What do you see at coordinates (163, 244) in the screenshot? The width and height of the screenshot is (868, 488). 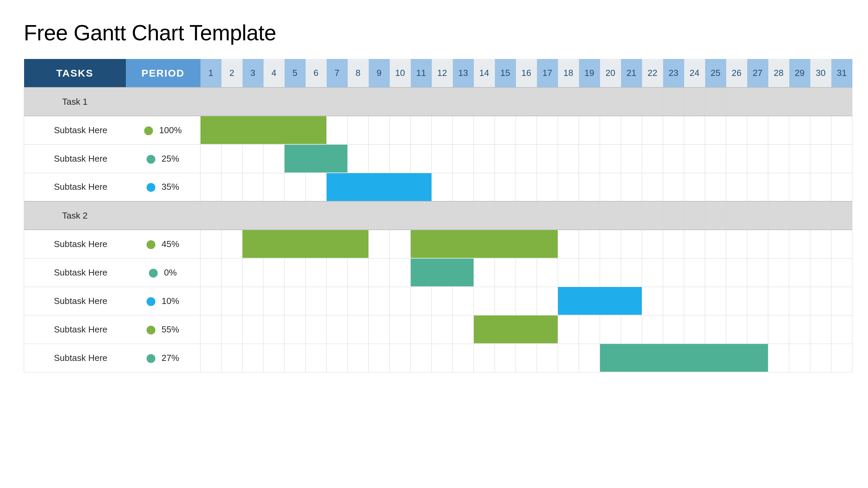 I see `period-cell: 45%` at bounding box center [163, 244].